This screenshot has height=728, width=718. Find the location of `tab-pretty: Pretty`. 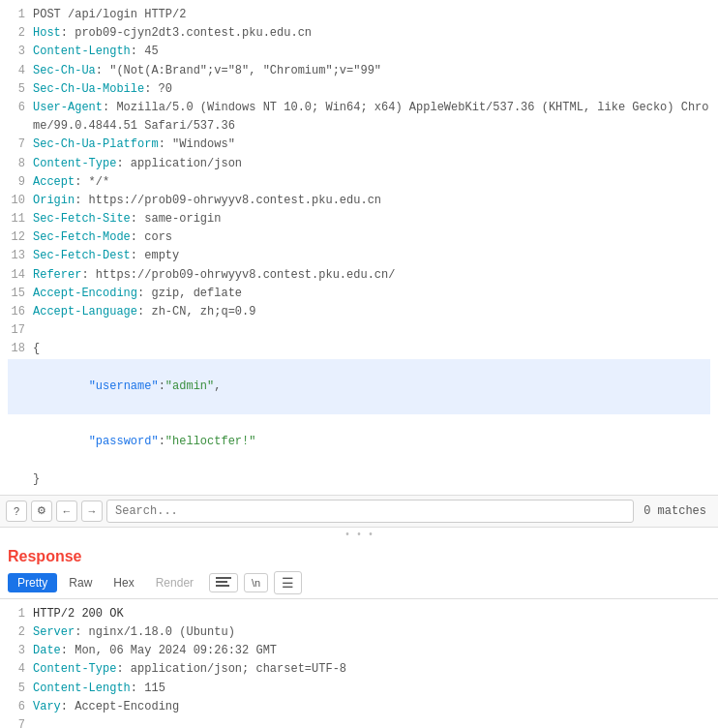

tab-pretty: Pretty is located at coordinates (33, 583).